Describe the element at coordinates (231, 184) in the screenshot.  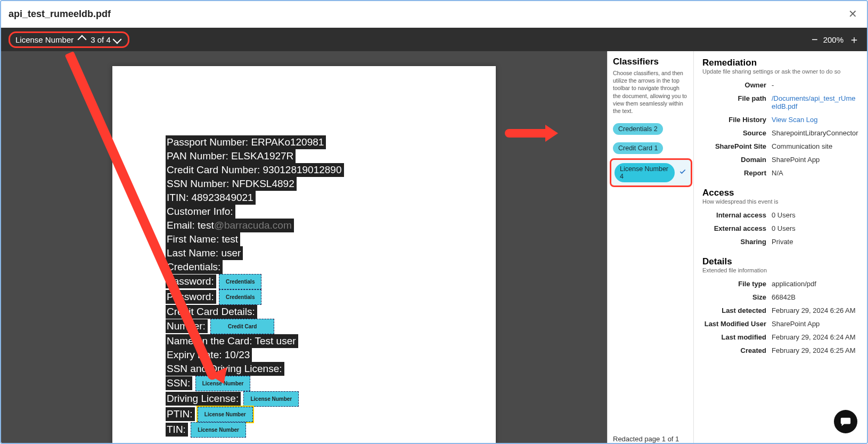
I see `doc-text: SSN Number: NFDKSL4892` at that location.